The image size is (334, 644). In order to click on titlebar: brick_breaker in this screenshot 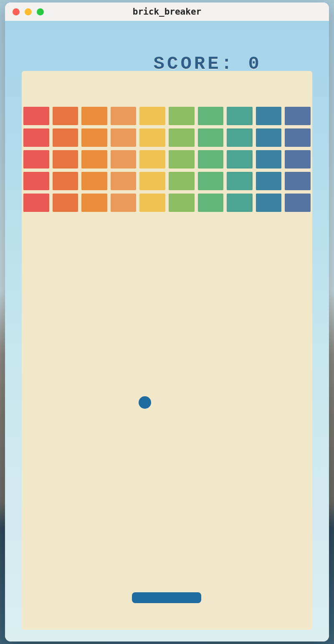, I will do `click(167, 12)`.